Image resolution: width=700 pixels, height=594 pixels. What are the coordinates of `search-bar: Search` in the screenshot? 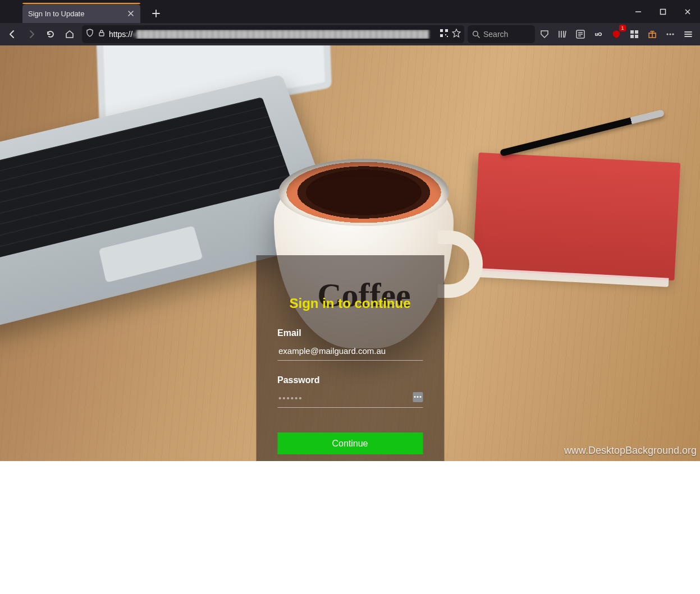 It's located at (501, 34).